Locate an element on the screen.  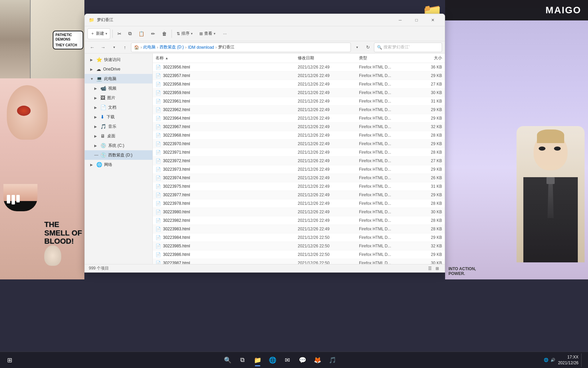
taskbar-clock: 17:XX 2021/12/26 is located at coordinates (568, 360).